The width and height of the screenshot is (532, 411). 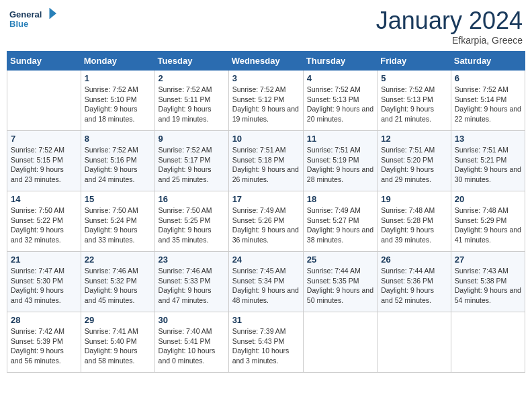 What do you see at coordinates (488, 165) in the screenshot?
I see `day-info: Sunrise: 7:51 AMSunset: 5:21 PMDaylight:…` at bounding box center [488, 165].